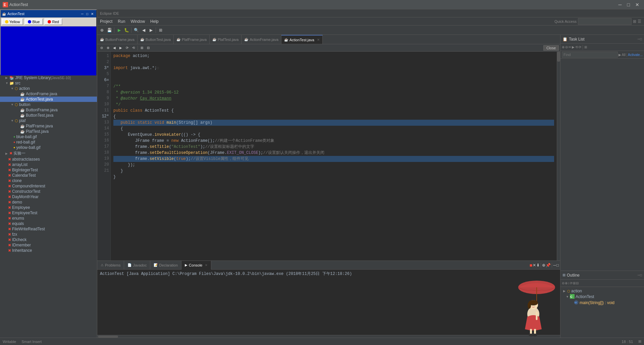 The height and width of the screenshot is (345, 644). What do you see at coordinates (48, 131) in the screenshot?
I see `tree-item-plaftest: ☕ PlafTest.java` at bounding box center [48, 131].